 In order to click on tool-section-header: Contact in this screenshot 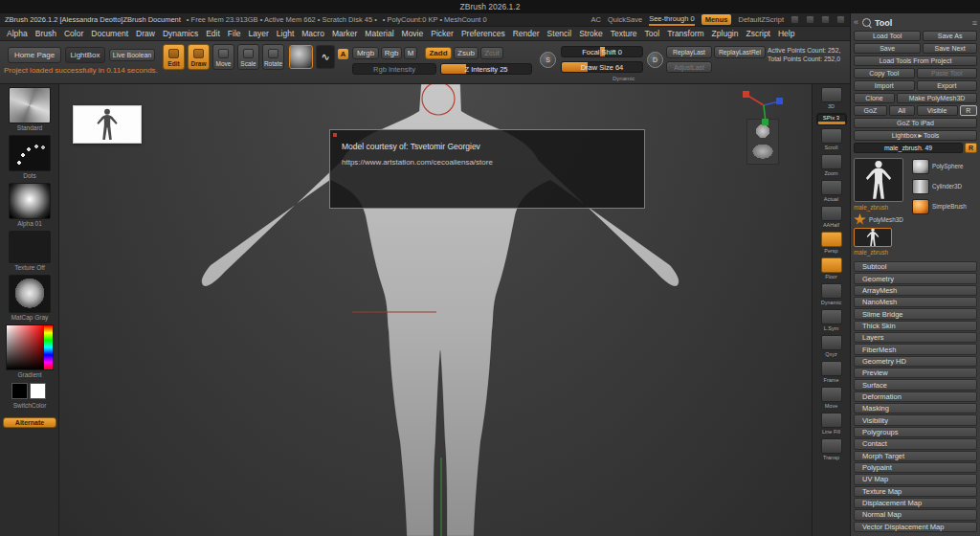, I will do `click(915, 444)`.